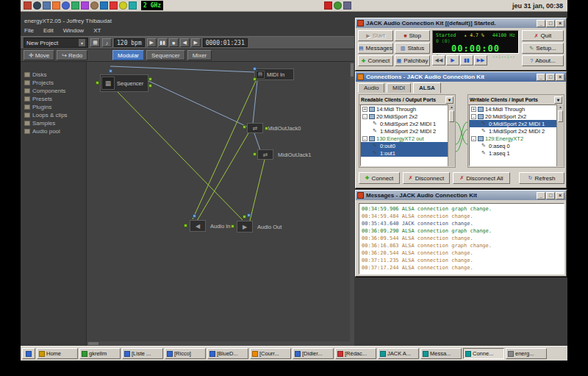 This screenshot has width=588, height=376. What do you see at coordinates (481, 178) in the screenshot?
I see `disconnect-all-button: ✗Disconnect All` at bounding box center [481, 178].